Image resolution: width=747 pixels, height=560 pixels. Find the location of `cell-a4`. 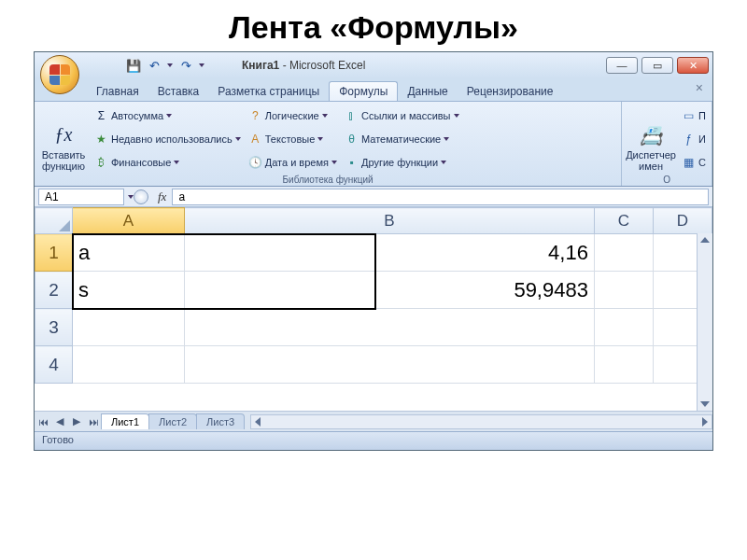

cell-a4 is located at coordinates (129, 365).